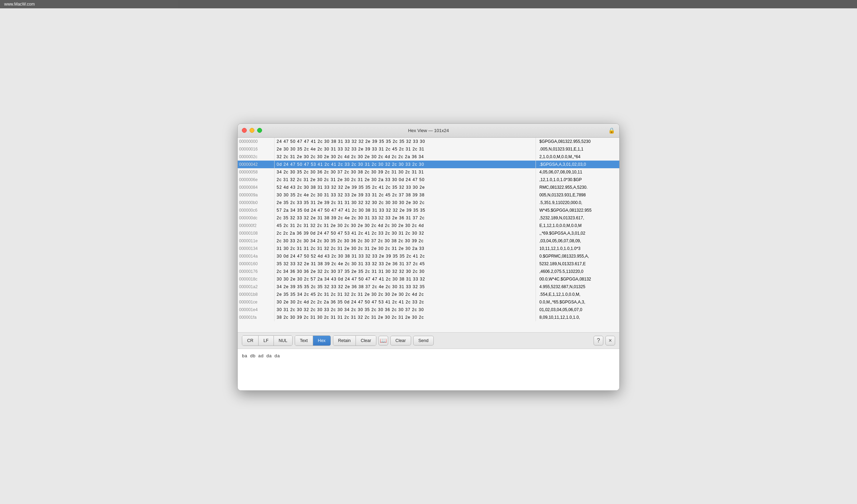  What do you see at coordinates (428, 131) in the screenshot?
I see `window-title: Hex View — 101x24` at bounding box center [428, 131].